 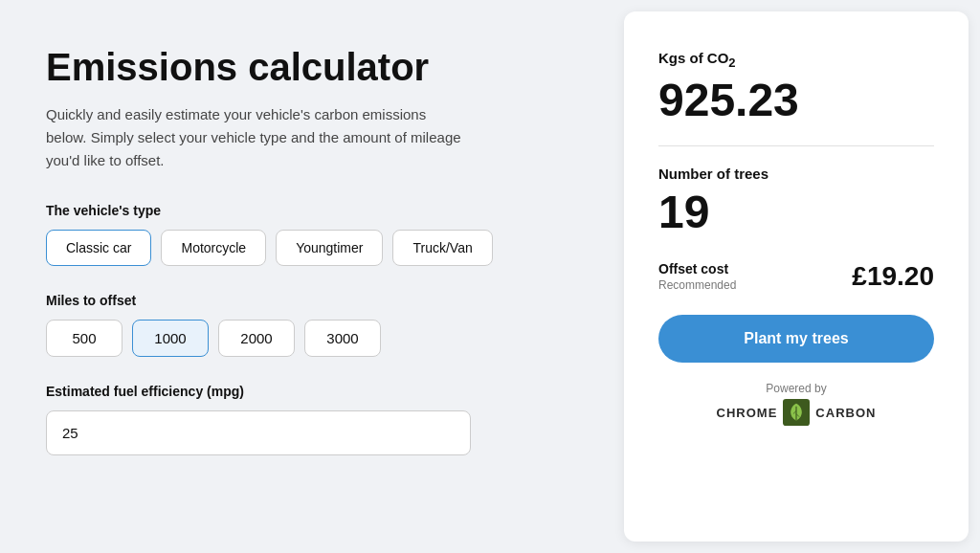 What do you see at coordinates (170, 339) in the screenshot?
I see `miles-option-1000: 1000` at bounding box center [170, 339].